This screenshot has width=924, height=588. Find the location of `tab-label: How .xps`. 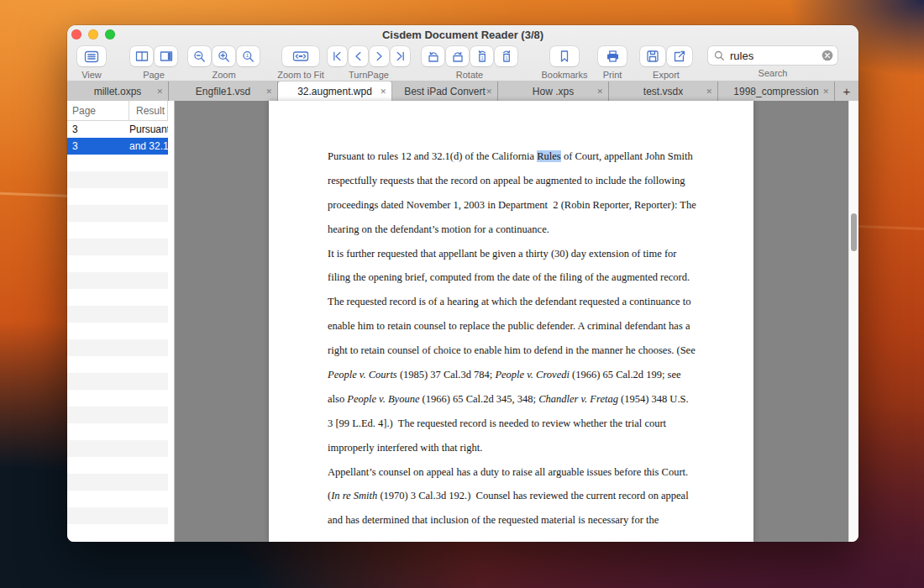

tab-label: How .xps is located at coordinates (553, 92).